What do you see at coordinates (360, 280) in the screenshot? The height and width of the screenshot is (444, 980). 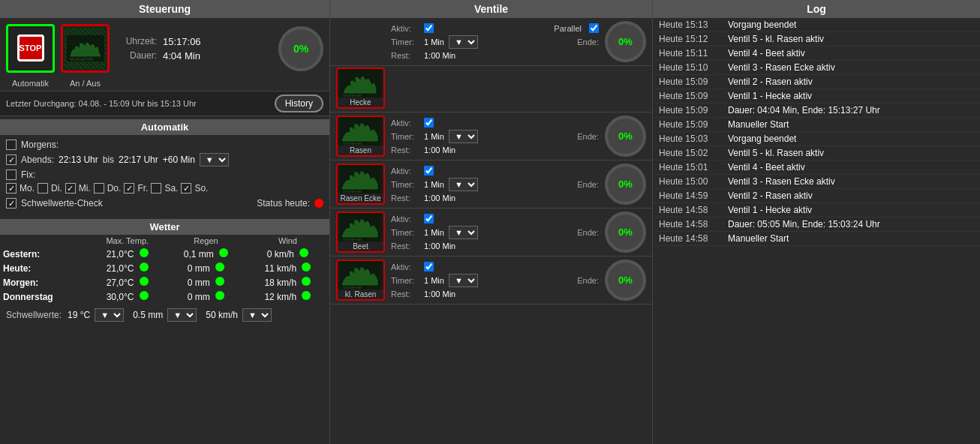 I see `klrasen-thumb: NEXR★STAR kl. Rasen` at bounding box center [360, 280].